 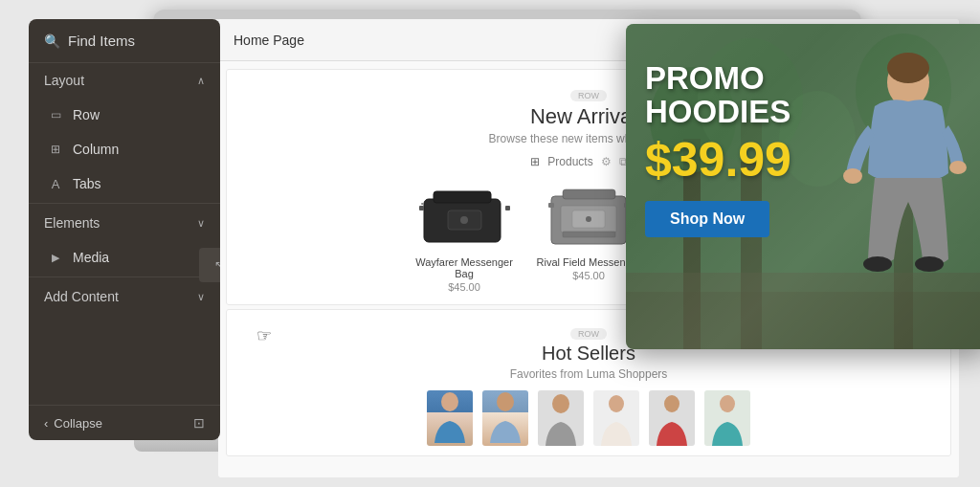 I want to click on product-price-1: $45.00, so click(x=464, y=287).